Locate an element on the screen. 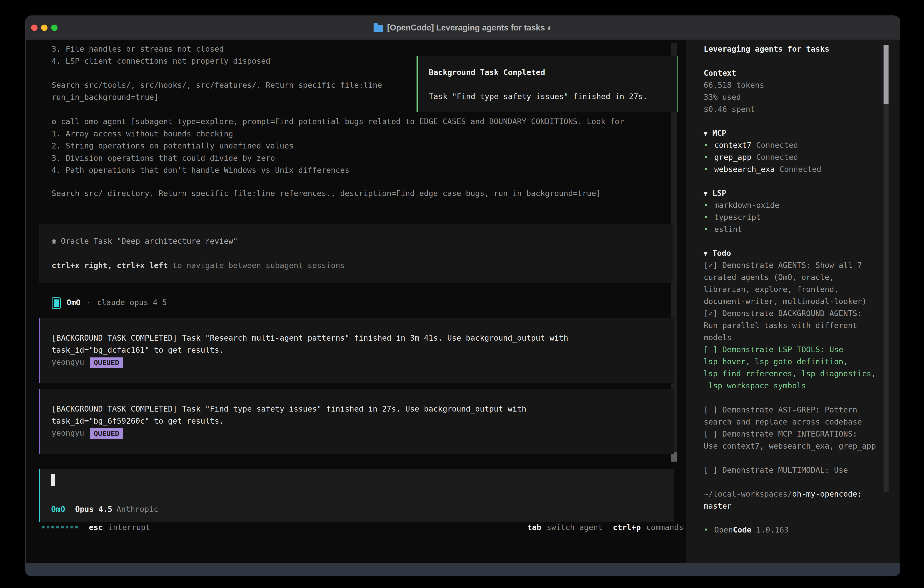 The height and width of the screenshot is (588, 924). agent-header: OmO·claude-opus-4-5 is located at coordinates (109, 302).